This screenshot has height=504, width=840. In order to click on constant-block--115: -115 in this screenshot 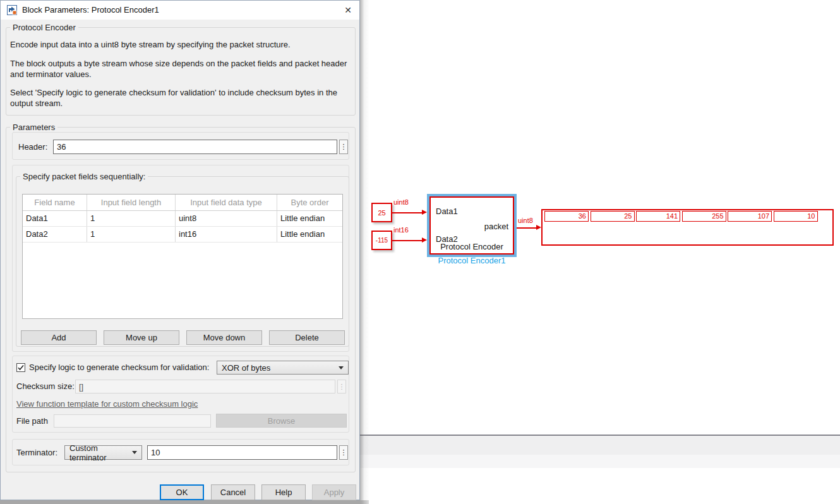, I will do `click(381, 240)`.